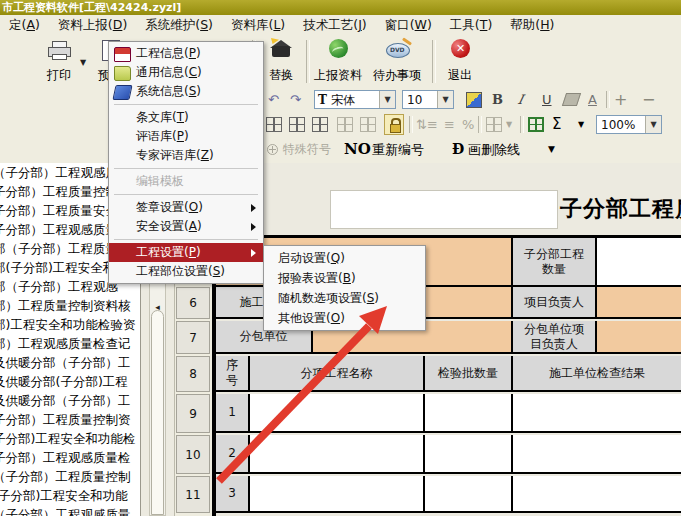 The height and width of the screenshot is (516, 681). Describe the element at coordinates (471, 26) in the screenshot. I see `menubar-item-T: 工具(T)` at that location.